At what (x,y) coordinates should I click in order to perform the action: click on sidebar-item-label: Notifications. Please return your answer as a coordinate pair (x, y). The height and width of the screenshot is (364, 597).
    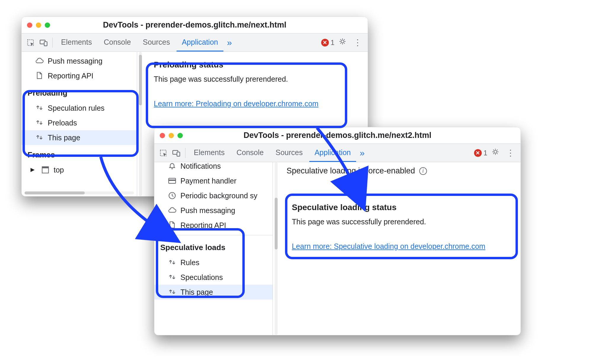
    Looking at the image, I should click on (201, 166).